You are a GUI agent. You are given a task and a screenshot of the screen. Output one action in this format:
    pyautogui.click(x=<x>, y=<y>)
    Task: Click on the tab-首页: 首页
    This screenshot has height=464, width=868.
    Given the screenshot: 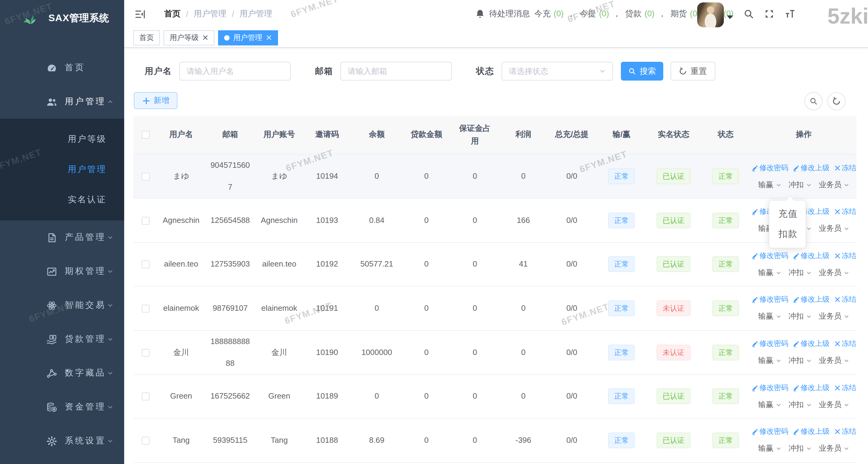 What is the action you would take?
    pyautogui.click(x=147, y=38)
    